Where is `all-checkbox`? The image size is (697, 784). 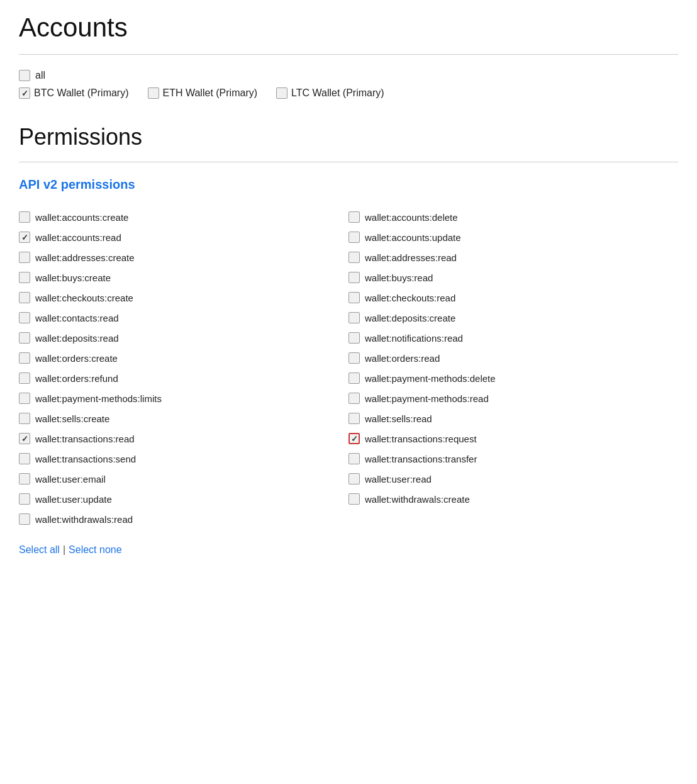
all-checkbox is located at coordinates (25, 76).